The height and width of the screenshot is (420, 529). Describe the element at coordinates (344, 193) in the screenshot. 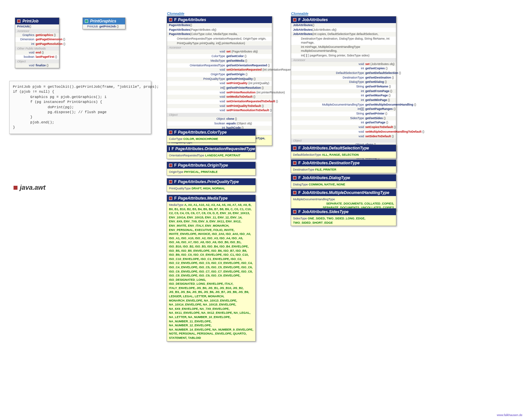

I see `card-header: FJobAttributes.MultipleDocumentHandlingT…` at that location.